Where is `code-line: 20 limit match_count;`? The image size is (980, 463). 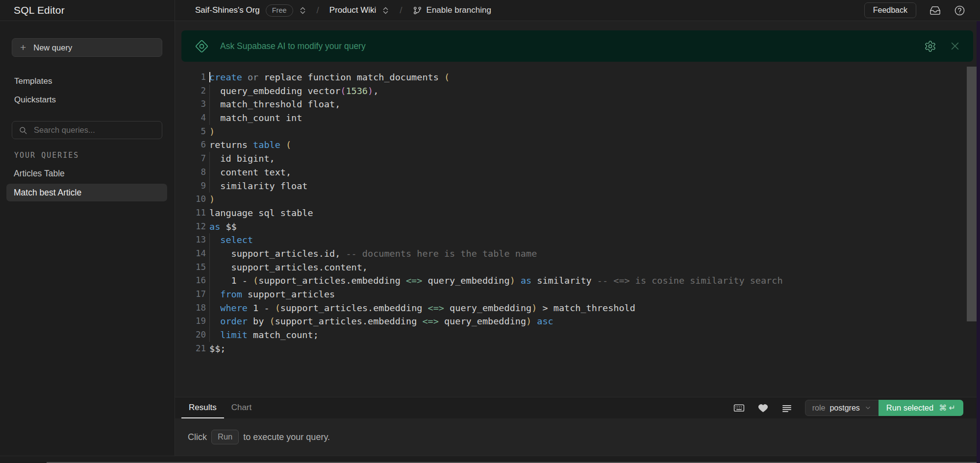
code-line: 20 limit match_count; is located at coordinates (571, 335).